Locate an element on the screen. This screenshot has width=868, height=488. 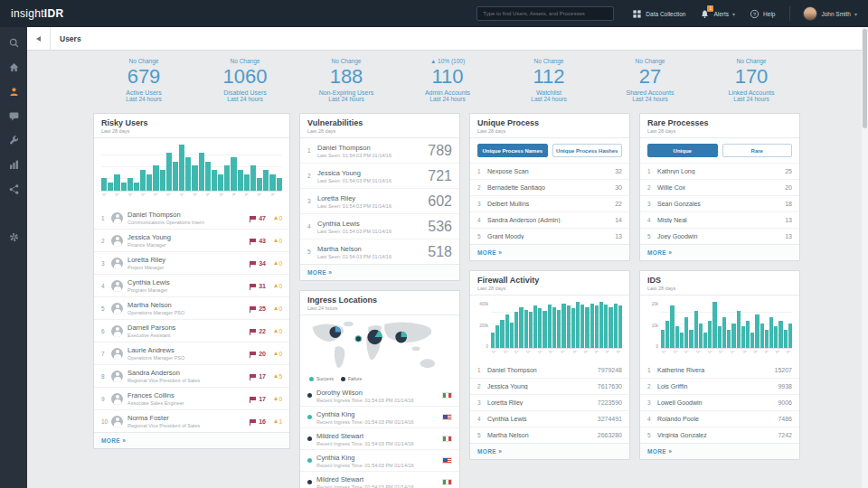
process-row: 2Bernadette Santiago30 is located at coordinates (550, 188).